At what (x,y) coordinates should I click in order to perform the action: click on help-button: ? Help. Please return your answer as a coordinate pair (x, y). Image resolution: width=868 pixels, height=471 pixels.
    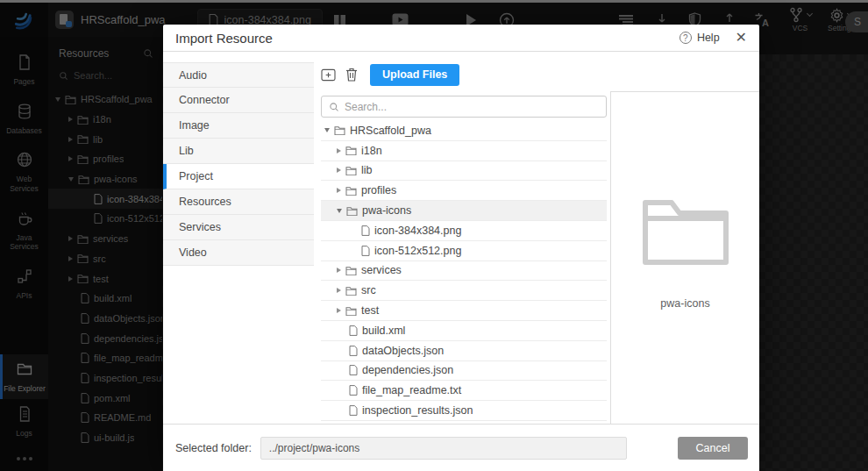
    Looking at the image, I should click on (700, 38).